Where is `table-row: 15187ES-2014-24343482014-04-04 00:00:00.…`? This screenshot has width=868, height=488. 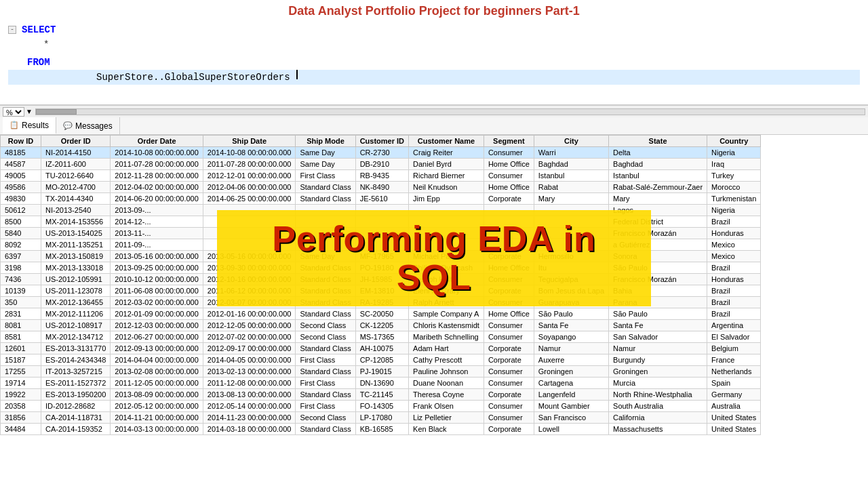 table-row: 15187ES-2014-24343482014-04-04 00:00:00.… is located at coordinates (381, 361).